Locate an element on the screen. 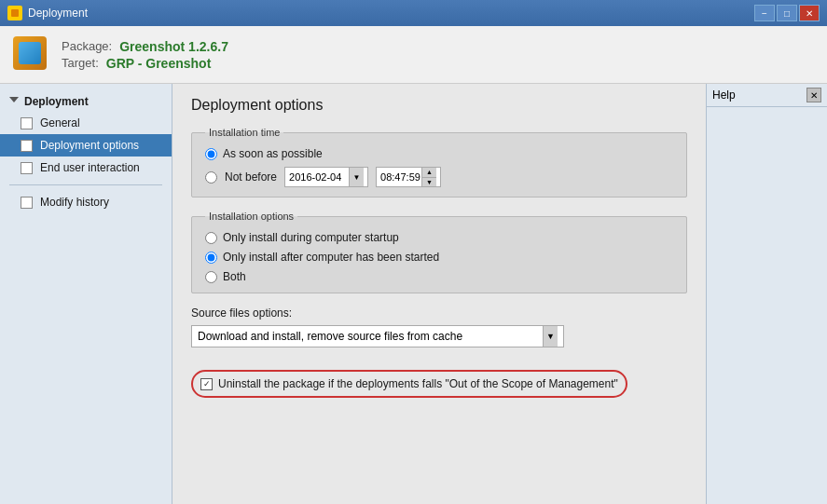  sidebar-expand-arrow is located at coordinates (14, 102).